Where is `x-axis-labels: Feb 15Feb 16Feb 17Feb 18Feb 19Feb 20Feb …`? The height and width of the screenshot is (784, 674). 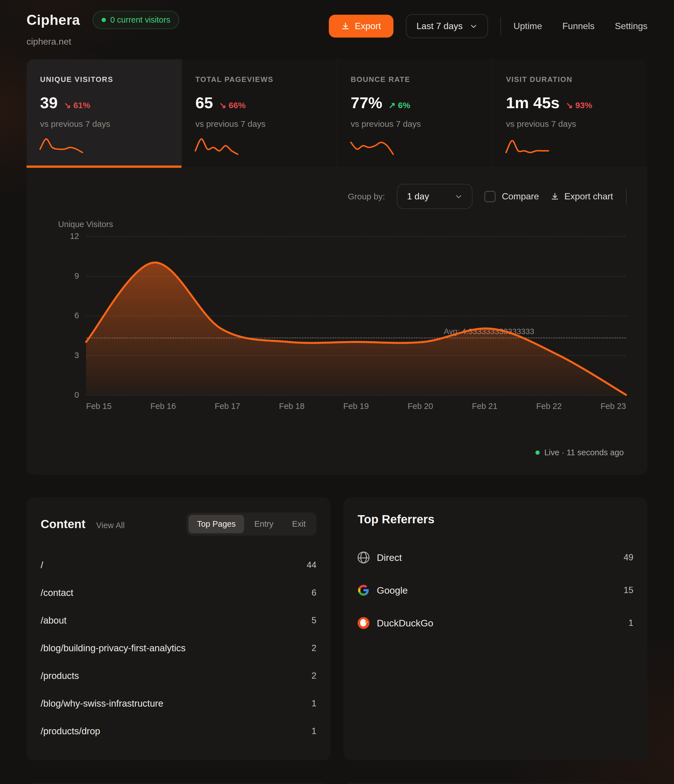
x-axis-labels: Feb 15Feb 16Feb 17Feb 18Feb 19Feb 20Feb … is located at coordinates (356, 406).